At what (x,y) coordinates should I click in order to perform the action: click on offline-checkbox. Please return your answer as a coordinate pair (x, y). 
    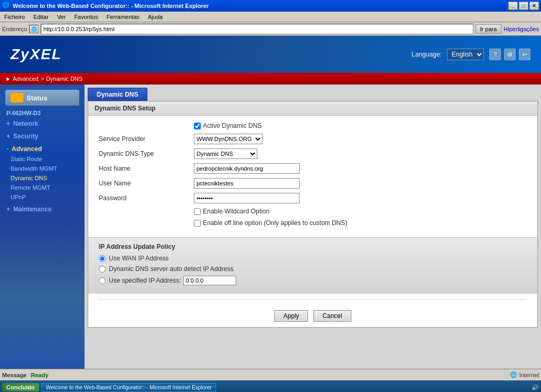
    Looking at the image, I should click on (198, 223).